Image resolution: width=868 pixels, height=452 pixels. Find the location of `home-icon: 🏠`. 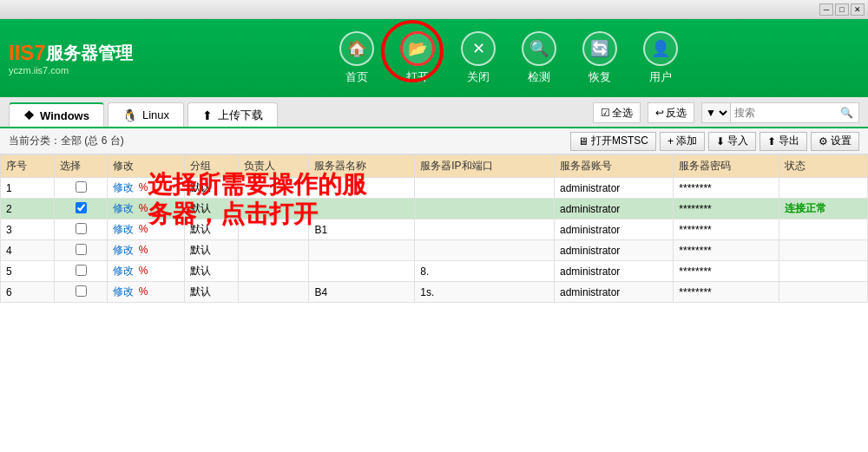

home-icon: 🏠 is located at coordinates (357, 49).